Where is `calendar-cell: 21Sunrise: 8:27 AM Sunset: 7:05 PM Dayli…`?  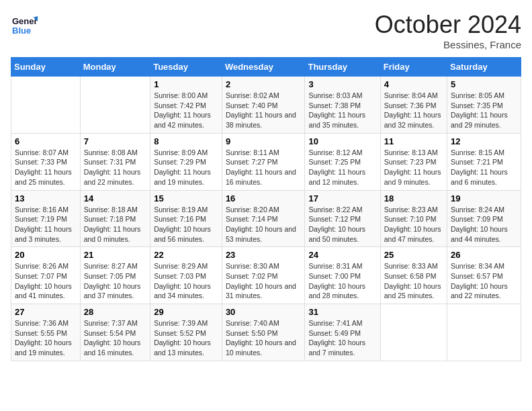 calendar-cell: 21Sunrise: 8:27 AM Sunset: 7:05 PM Dayli… is located at coordinates (115, 275).